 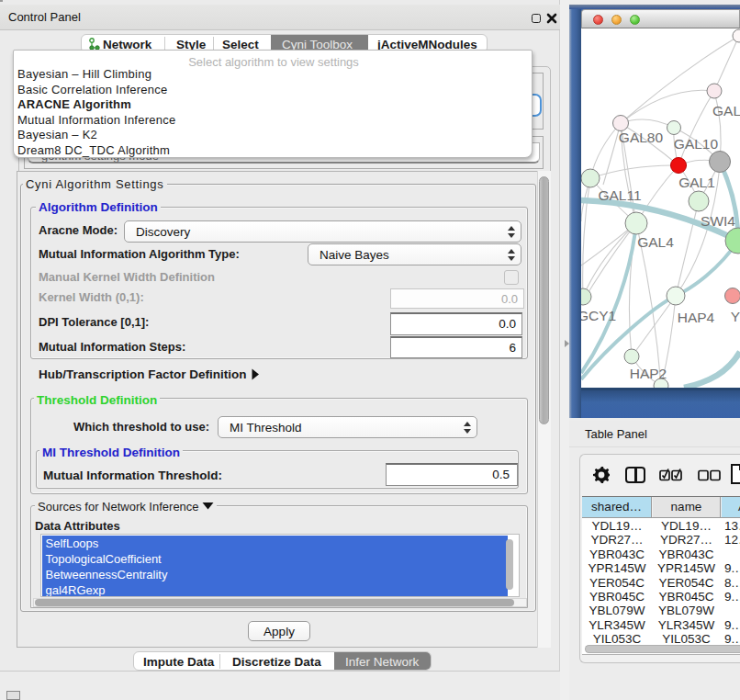 I want to click on svg-text: HAP2, so click(x=648, y=373).